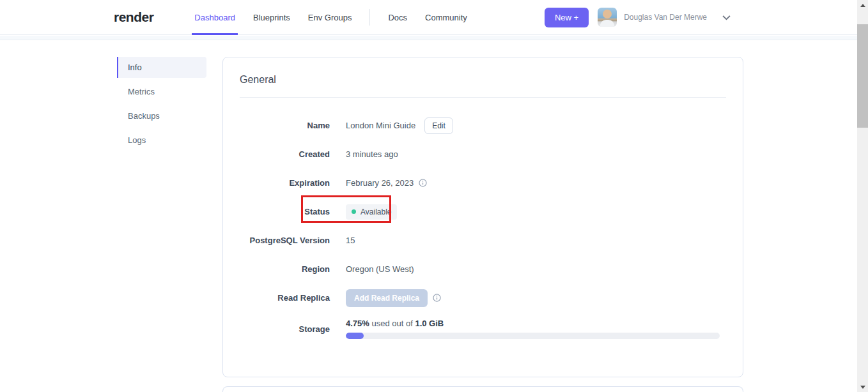 This screenshot has height=392, width=868. I want to click on expiration-value: February 26, 2023, so click(380, 183).